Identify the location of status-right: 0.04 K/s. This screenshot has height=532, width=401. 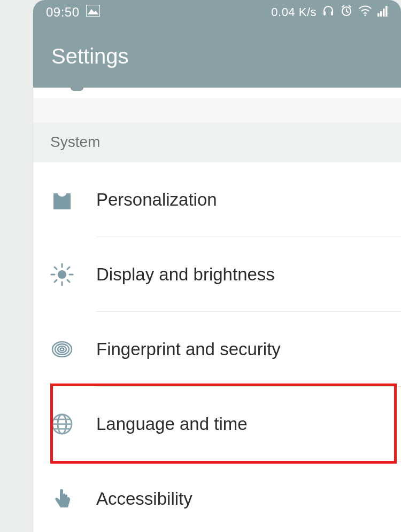
(329, 12).